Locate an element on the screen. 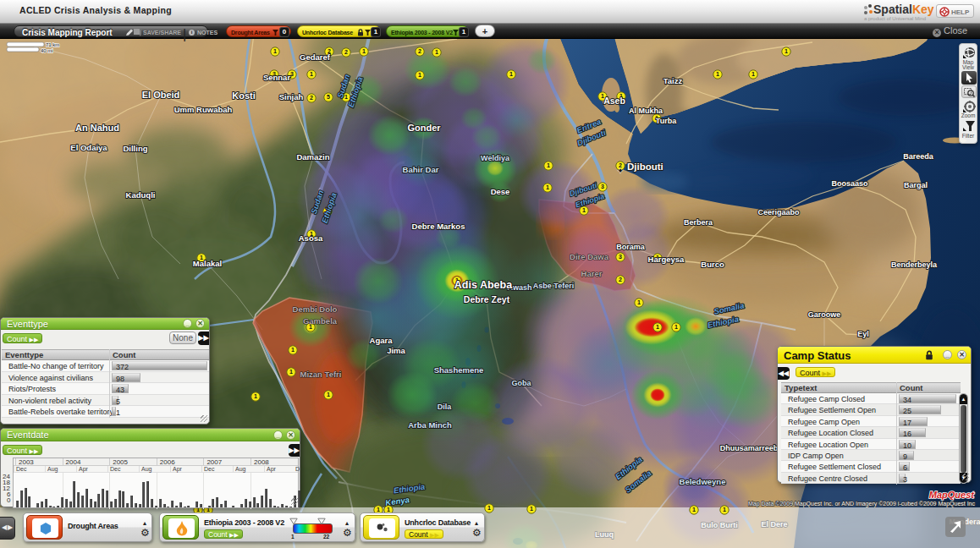 The height and width of the screenshot is (548, 980). svg-text: Malakal is located at coordinates (207, 264).